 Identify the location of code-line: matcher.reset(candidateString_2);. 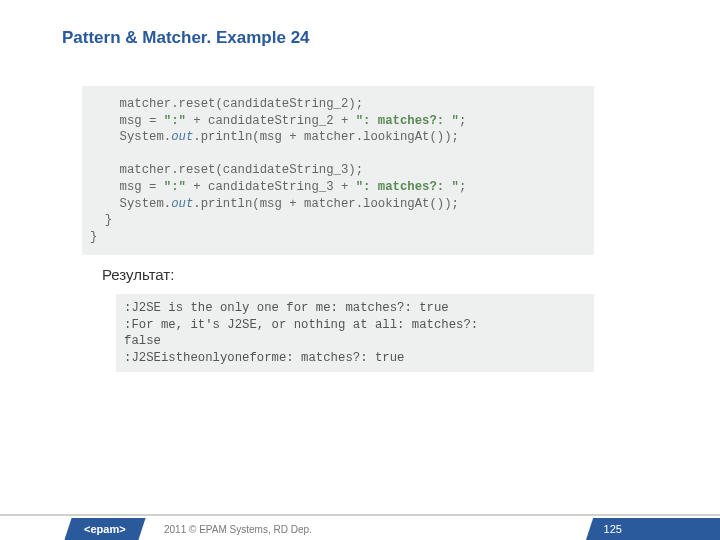
(226, 104).